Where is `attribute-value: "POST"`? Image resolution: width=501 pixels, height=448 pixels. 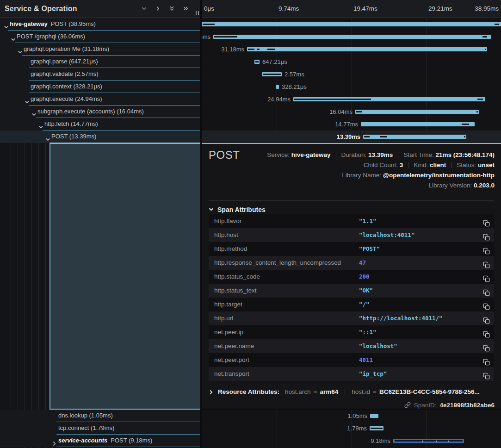 attribute-value: "POST" is located at coordinates (369, 249).